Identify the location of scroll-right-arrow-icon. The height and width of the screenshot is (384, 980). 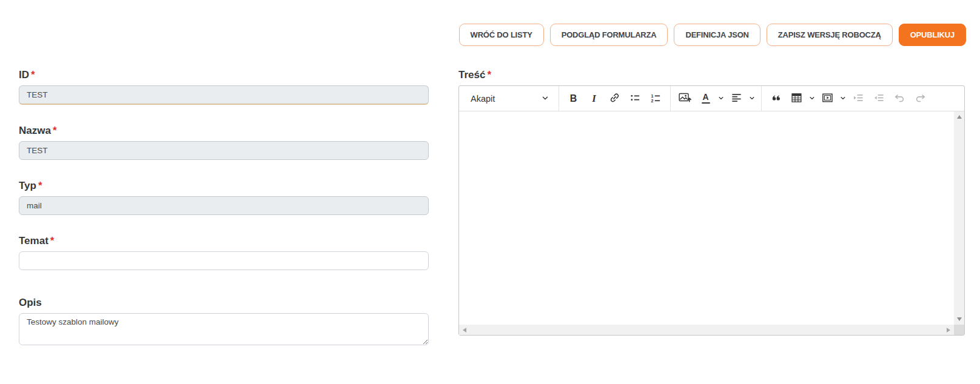
(948, 330).